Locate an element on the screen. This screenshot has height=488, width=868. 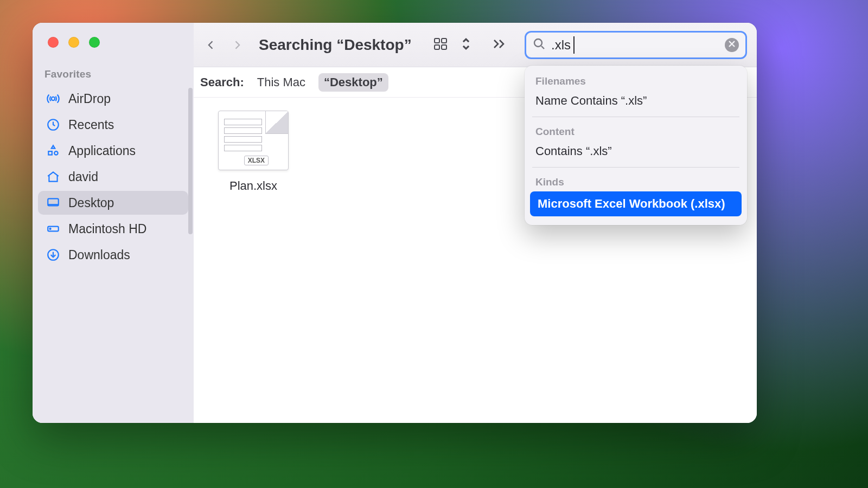
suggest-item-contains: Contains “.xls” is located at coordinates (636, 151).